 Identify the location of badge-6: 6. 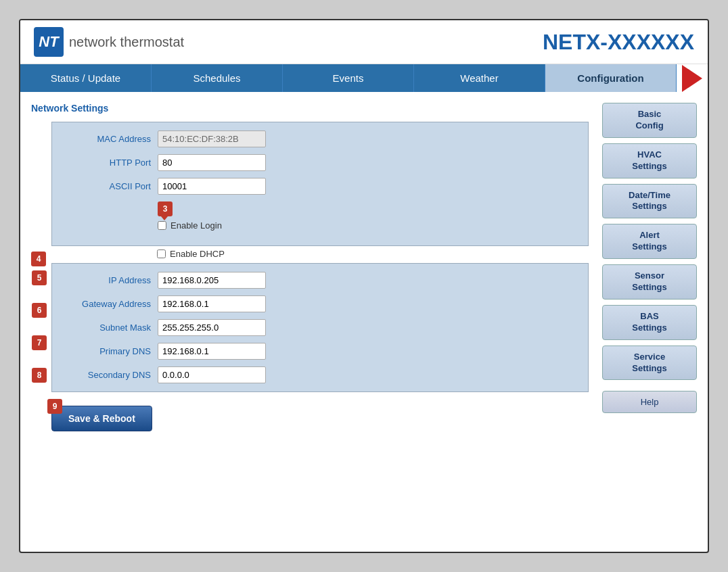
(39, 310).